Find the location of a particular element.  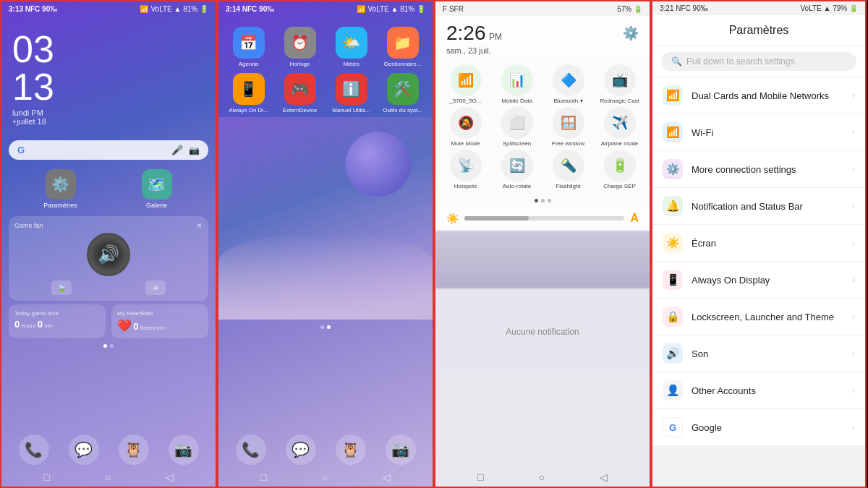

s2-app-alwayson: 📱 Always On Di... is located at coordinates (249, 93).